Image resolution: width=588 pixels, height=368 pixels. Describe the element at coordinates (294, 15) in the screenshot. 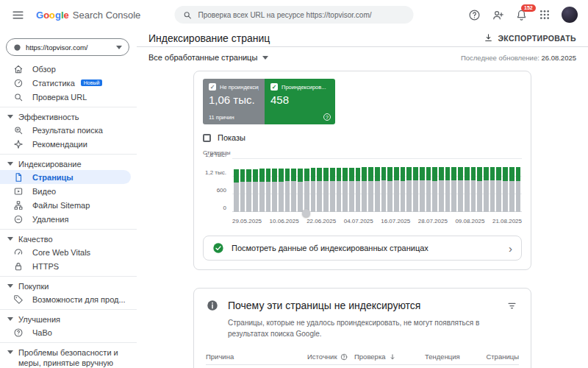

I see `url-inspection-searchbar: Проверка всех URL на ресурсе https://top…` at that location.